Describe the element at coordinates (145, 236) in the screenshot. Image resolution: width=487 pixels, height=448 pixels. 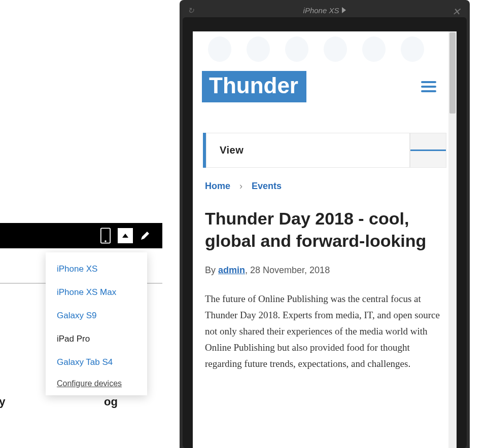
I see `pencil-icon` at that location.